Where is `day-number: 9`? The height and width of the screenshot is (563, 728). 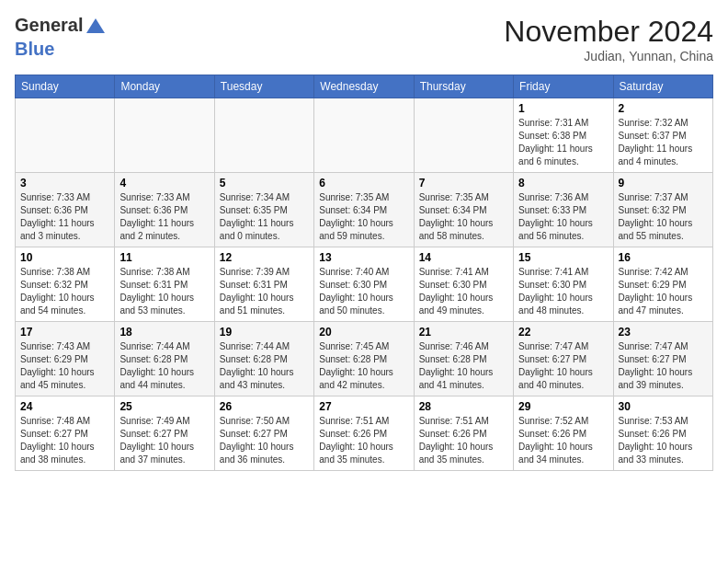
day-number: 9 is located at coordinates (664, 183).